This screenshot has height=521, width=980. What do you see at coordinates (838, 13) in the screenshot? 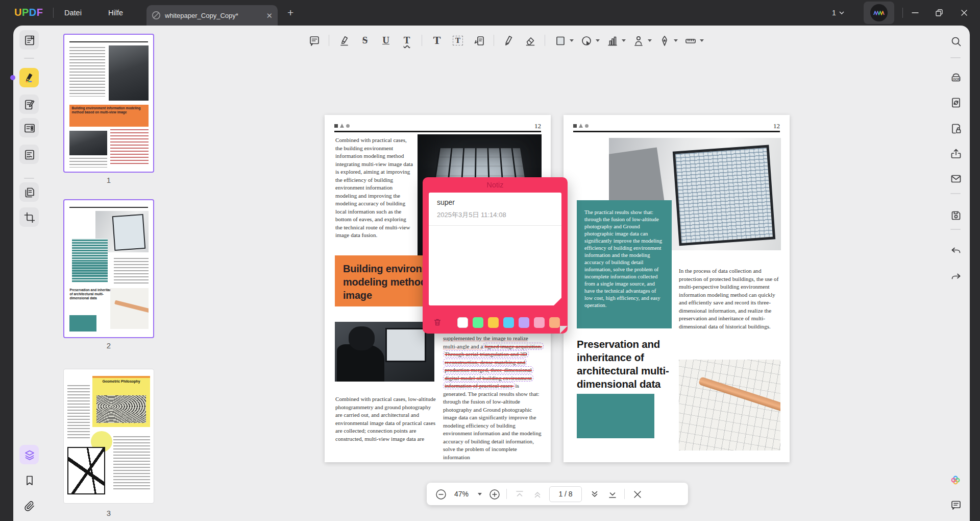
I see `window-count-dropdown: 1` at bounding box center [838, 13].